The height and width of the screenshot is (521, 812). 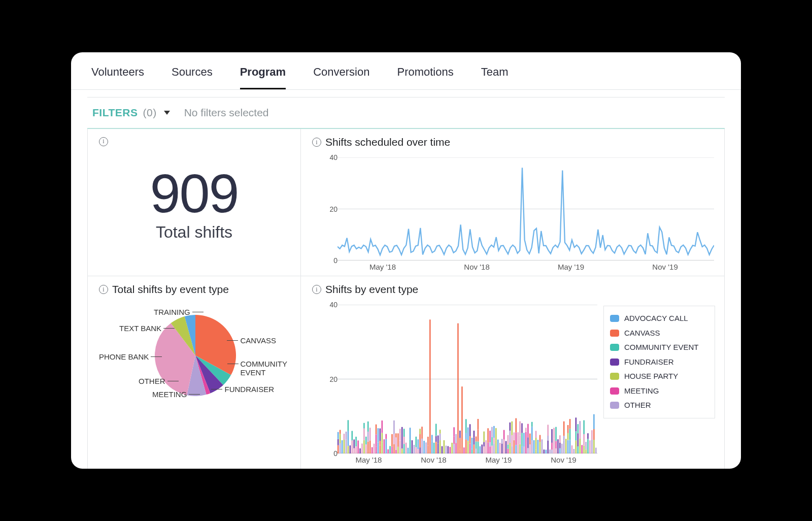 I want to click on tab-volunteers: Volunteers, so click(x=118, y=77).